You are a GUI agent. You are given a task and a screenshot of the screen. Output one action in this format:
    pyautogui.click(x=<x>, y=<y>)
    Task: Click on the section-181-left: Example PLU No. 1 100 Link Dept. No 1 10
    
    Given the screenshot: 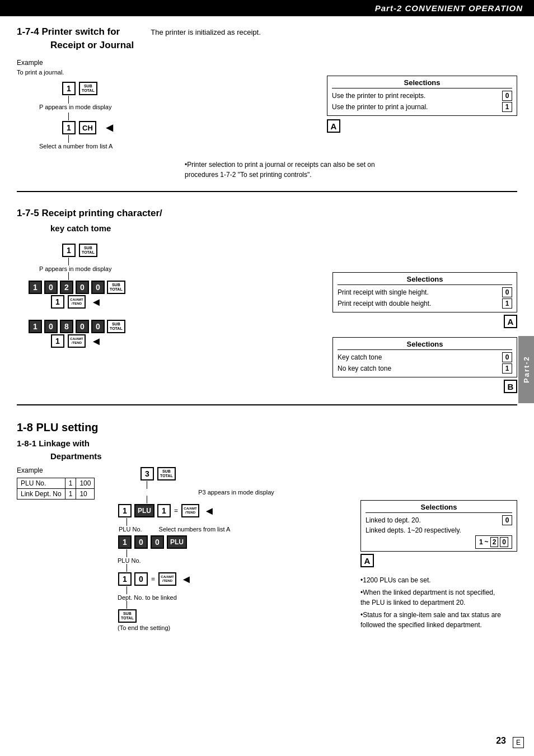 What is the action you would take?
    pyautogui.click(x=62, y=549)
    